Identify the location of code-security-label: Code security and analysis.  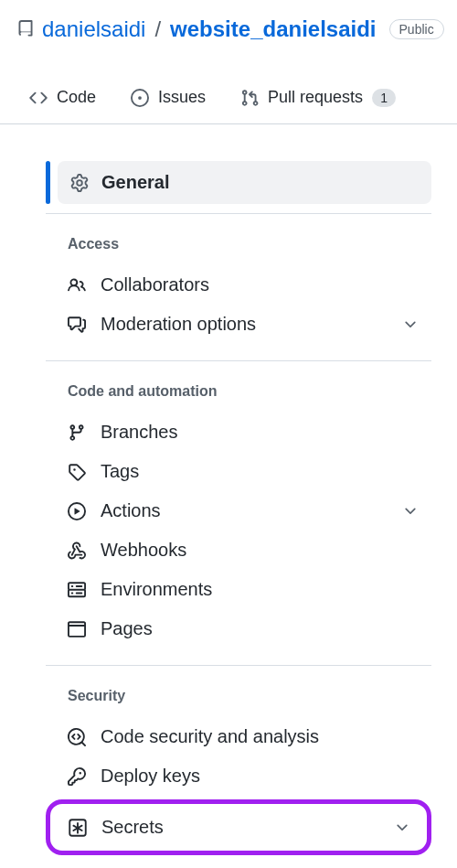
(260, 737).